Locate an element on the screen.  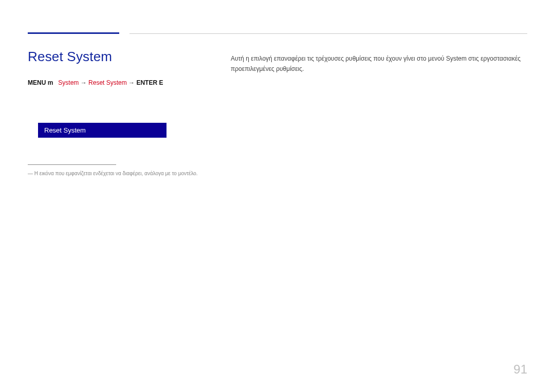
breadcrumb: MENU m System → Reset System → ENTER E is located at coordinates (124, 83).